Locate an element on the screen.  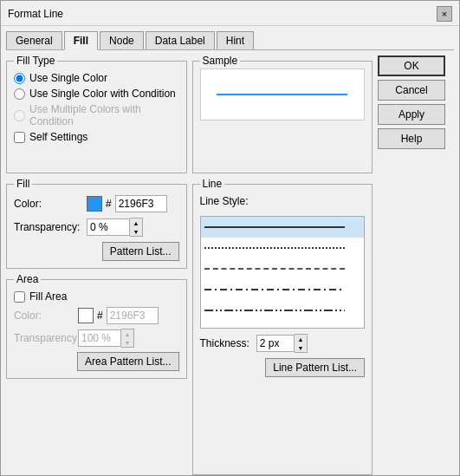
line-style-label: Line Style: is located at coordinates (224, 201).